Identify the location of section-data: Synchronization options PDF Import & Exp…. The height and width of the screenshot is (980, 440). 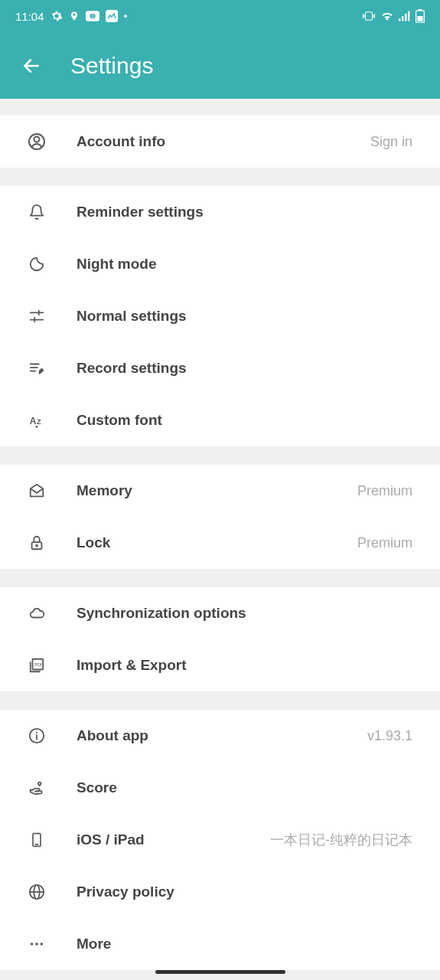
(220, 639).